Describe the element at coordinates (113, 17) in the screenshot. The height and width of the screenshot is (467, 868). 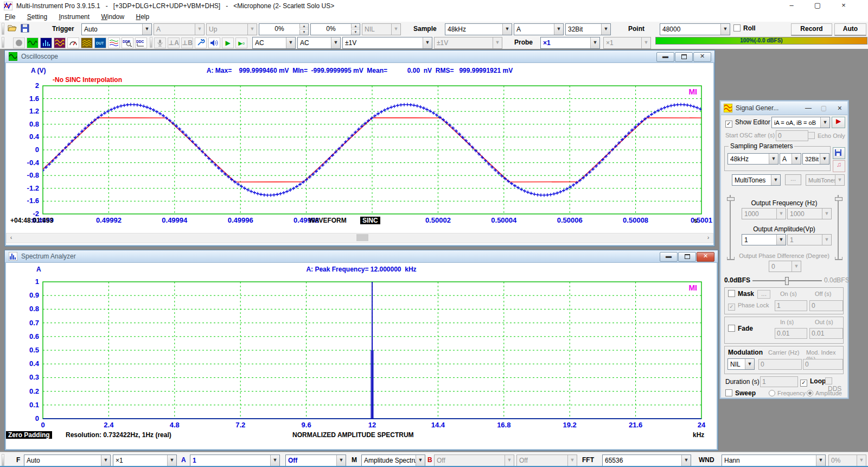
I see `menu-window: Window` at that location.